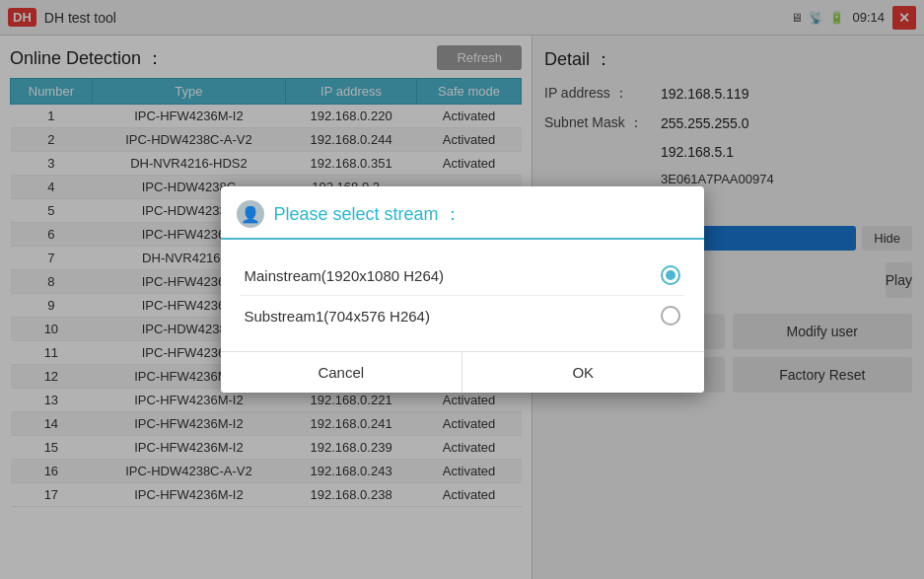 This screenshot has width=924, height=579. What do you see at coordinates (345, 276) in the screenshot?
I see `mainstream-label: Mainstream(1920x1080 H264)` at bounding box center [345, 276].